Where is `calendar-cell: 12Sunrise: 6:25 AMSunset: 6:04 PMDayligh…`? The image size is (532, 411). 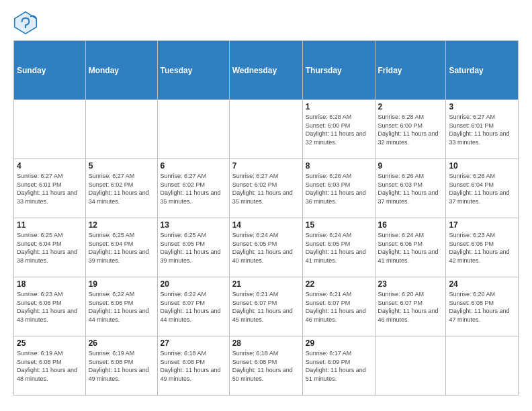 calendar-cell: 12Sunrise: 6:25 AMSunset: 6:04 PMDayligh… is located at coordinates (121, 248).